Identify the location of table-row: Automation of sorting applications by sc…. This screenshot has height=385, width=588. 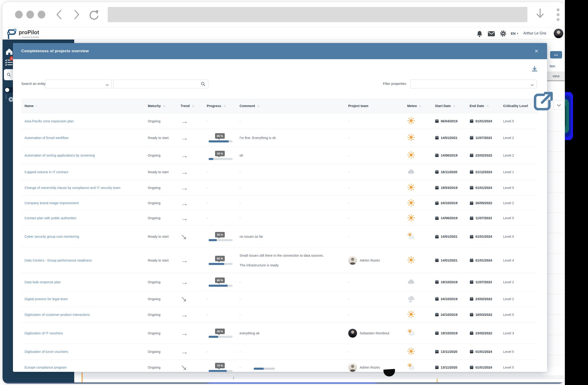
(280, 155).